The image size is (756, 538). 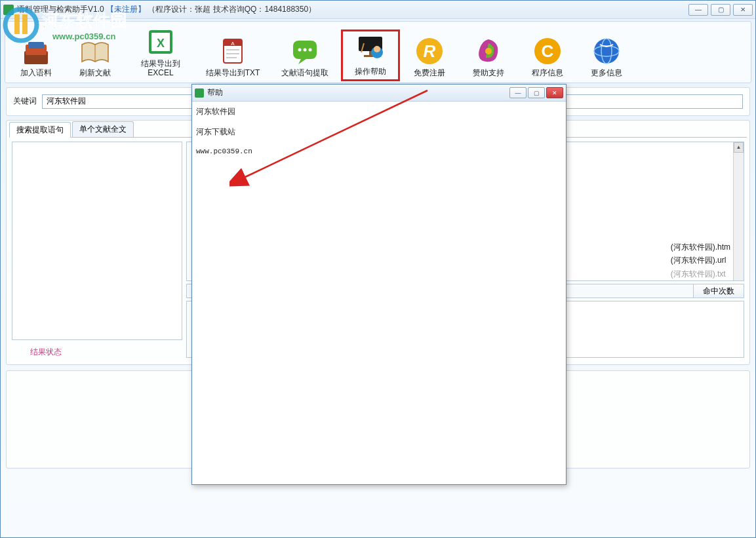 What do you see at coordinates (379, 111) in the screenshot?
I see `help-line: 河东软件园` at bounding box center [379, 111].